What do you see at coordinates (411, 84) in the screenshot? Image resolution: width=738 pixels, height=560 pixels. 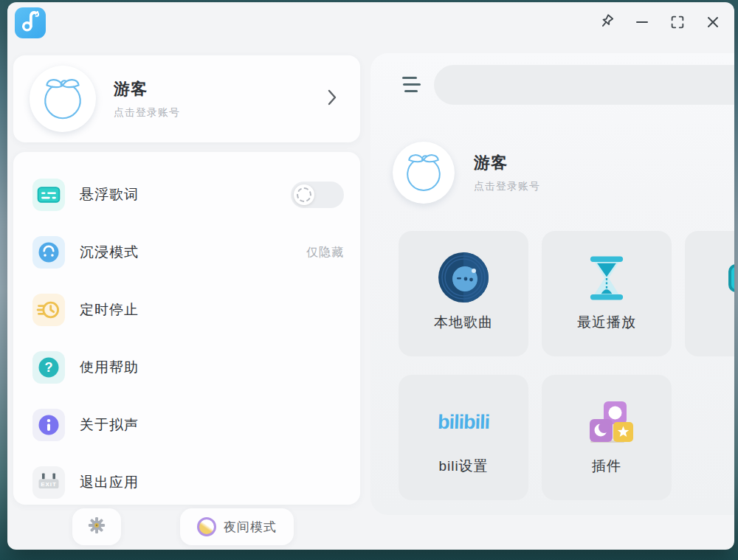 I see `menu-lines-icon` at bounding box center [411, 84].